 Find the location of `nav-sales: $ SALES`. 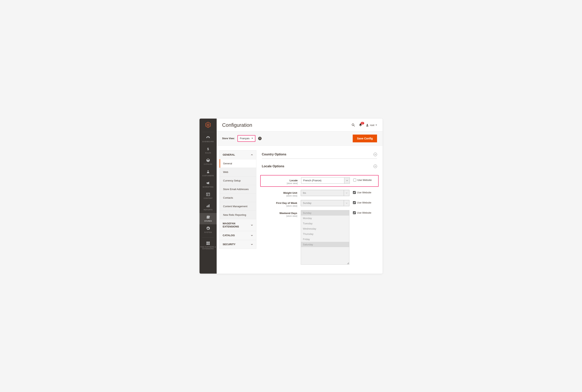

nav-sales: $ SALES is located at coordinates (208, 150).